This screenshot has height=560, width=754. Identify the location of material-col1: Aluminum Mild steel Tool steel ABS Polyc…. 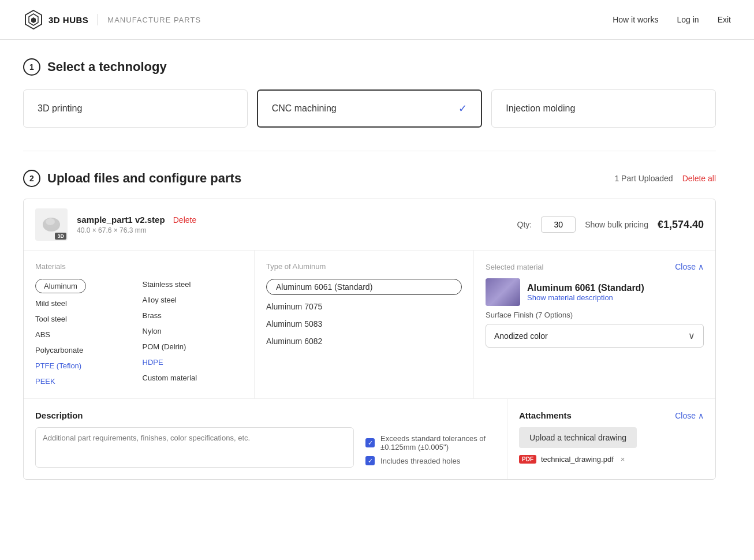
(85, 333).